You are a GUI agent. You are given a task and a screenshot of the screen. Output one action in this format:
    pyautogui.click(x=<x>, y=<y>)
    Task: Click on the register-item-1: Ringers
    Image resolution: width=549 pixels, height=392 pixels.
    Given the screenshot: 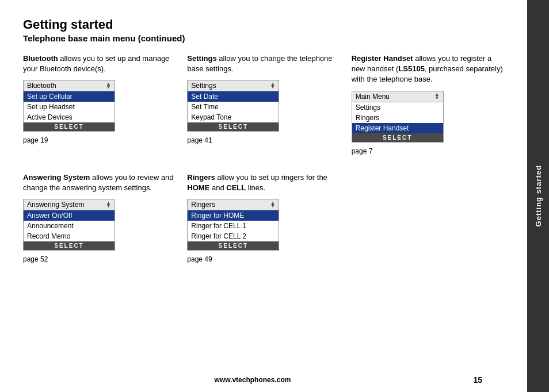 What is the action you would take?
    pyautogui.click(x=398, y=118)
    